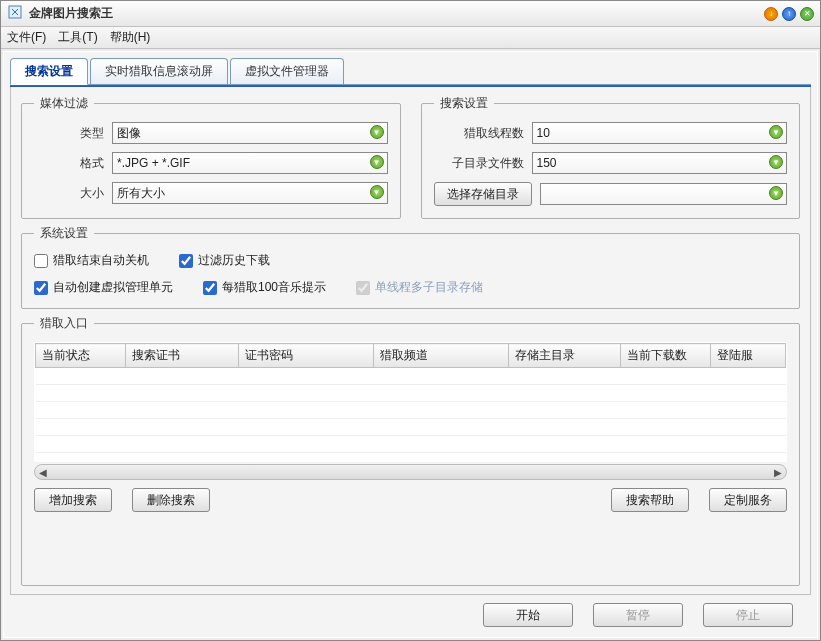 This screenshot has height=641, width=821. Describe the element at coordinates (464, 104) in the screenshot. I see `search-settings-legend: 搜索设置` at that location.